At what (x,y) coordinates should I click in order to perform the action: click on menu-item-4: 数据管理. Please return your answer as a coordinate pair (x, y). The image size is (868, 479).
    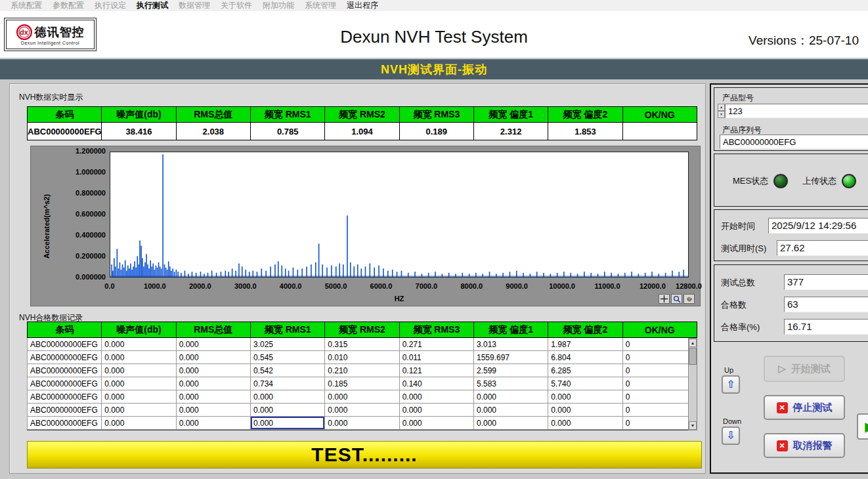
    Looking at the image, I should click on (194, 5).